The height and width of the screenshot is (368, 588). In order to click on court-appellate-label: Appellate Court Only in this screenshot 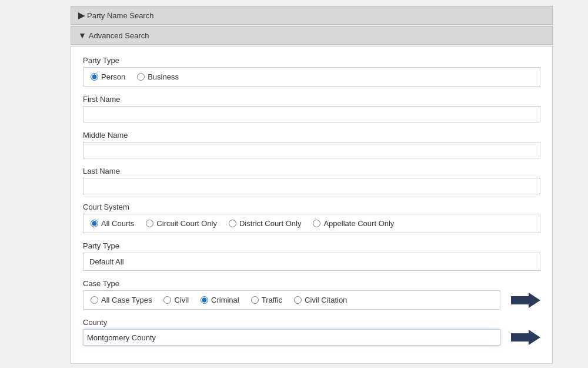, I will do `click(359, 224)`.